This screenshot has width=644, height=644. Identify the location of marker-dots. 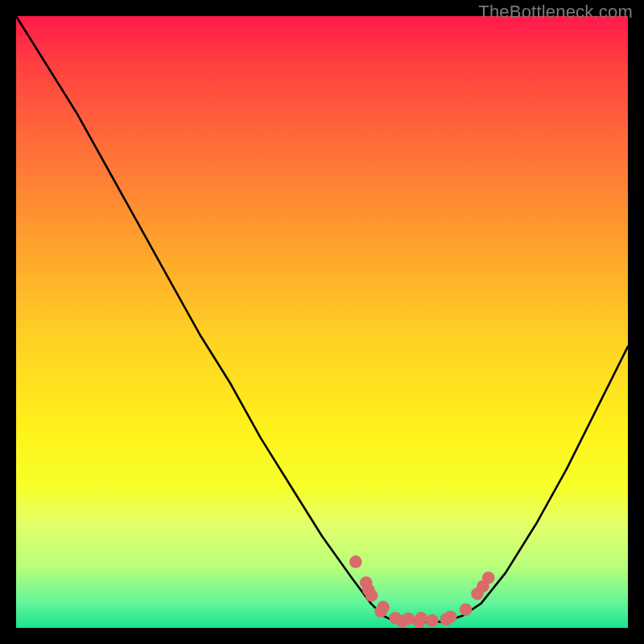
(422, 592).